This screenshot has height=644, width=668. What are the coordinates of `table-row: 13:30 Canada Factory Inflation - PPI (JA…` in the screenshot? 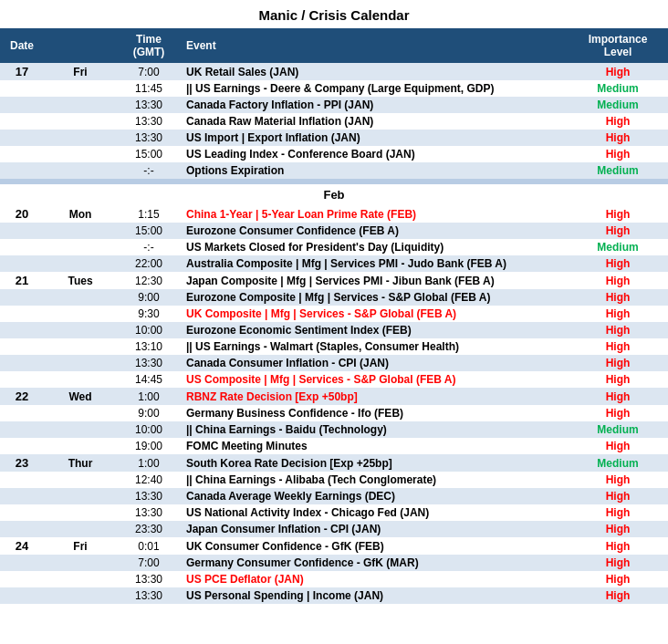 It's located at (334, 105).